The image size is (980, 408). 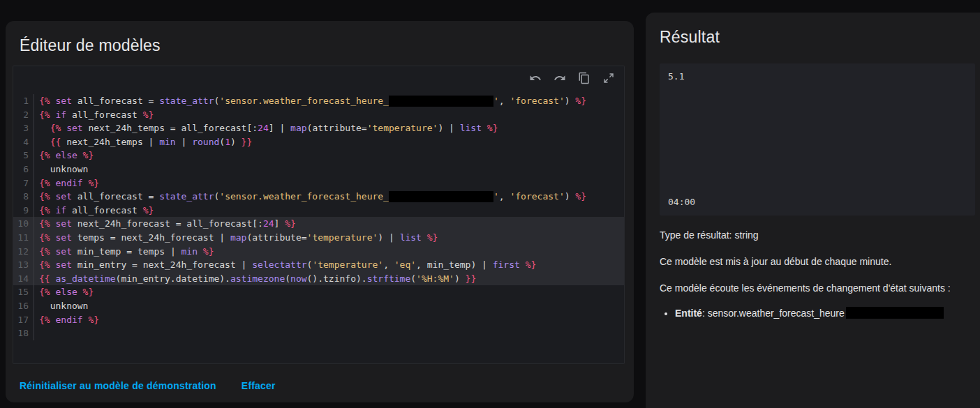 What do you see at coordinates (124, 252) in the screenshot?
I see `code-line-content: {% set min_temp = temps | min %}` at bounding box center [124, 252].